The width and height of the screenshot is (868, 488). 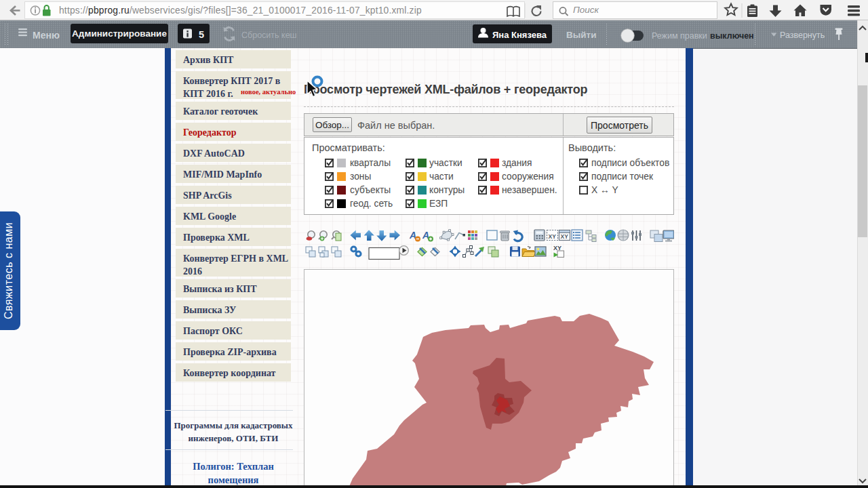 I want to click on svg-text: участки, so click(x=446, y=163).